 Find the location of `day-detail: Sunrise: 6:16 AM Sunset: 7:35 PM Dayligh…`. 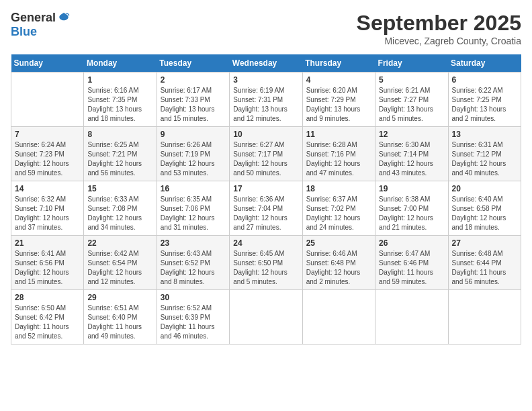

day-detail: Sunrise: 6:16 AM Sunset: 7:35 PM Dayligh… is located at coordinates (120, 105).